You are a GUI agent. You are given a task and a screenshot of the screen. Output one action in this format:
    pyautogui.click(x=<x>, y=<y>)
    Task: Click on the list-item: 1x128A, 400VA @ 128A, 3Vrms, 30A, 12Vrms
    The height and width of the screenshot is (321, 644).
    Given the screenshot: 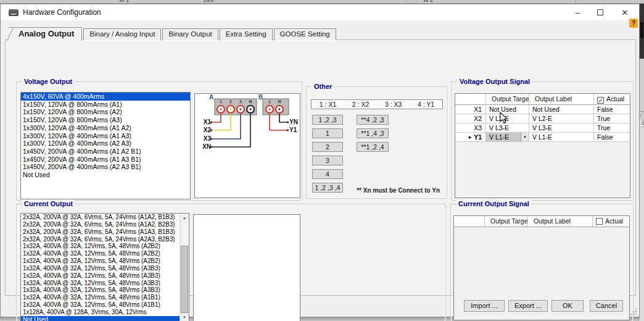 What is the action you would take?
    pyautogui.click(x=105, y=312)
    